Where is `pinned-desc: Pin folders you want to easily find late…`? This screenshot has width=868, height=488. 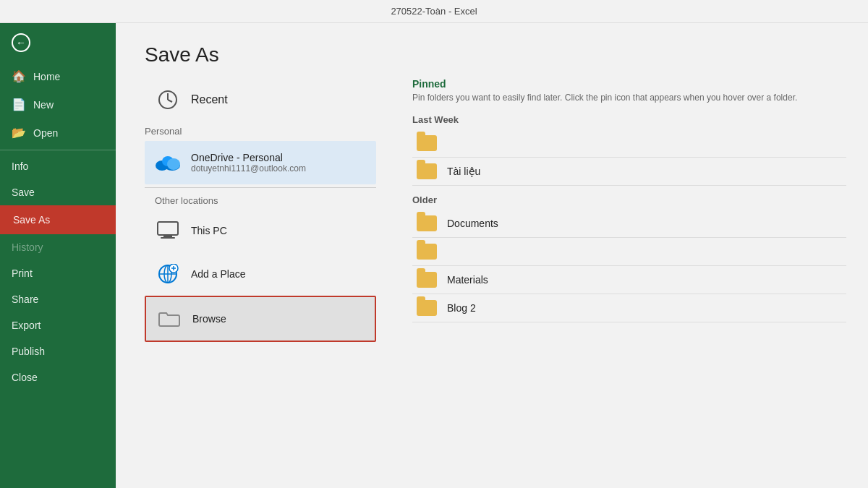 pinned-desc: Pin folders you want to easily find late… is located at coordinates (629, 98).